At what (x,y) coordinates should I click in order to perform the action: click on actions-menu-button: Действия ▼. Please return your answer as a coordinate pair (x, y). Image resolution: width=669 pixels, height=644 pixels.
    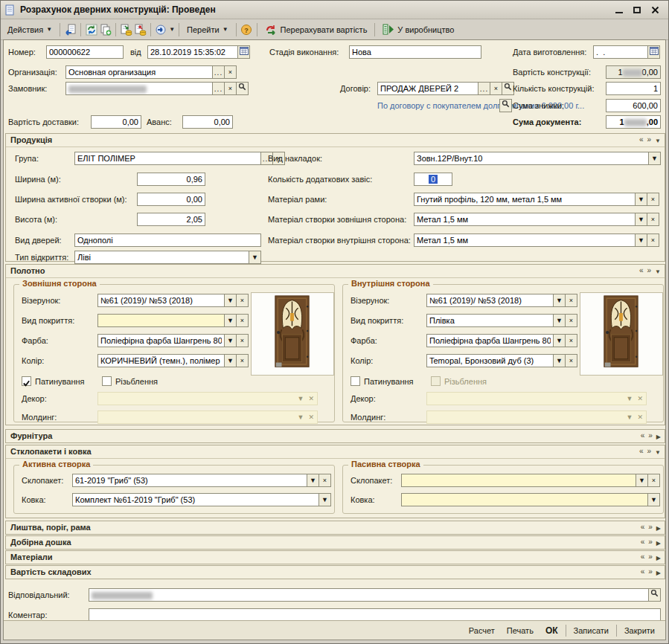
    Looking at the image, I should click on (30, 30).